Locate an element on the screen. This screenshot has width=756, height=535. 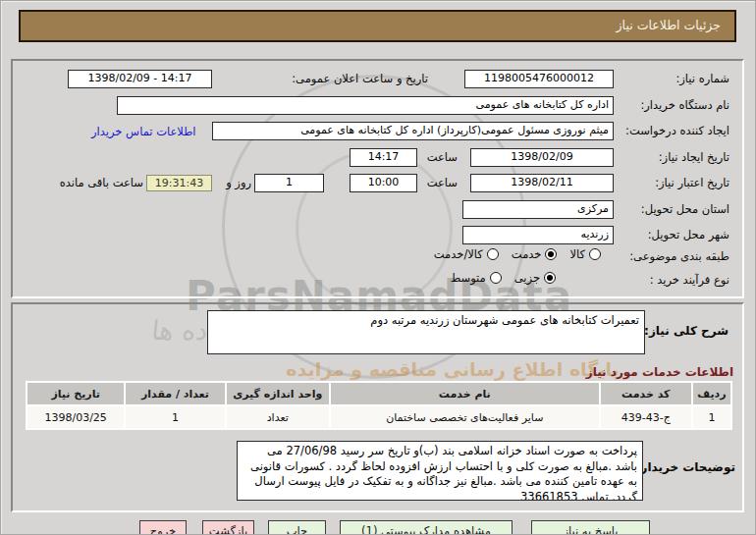
cell-unit: تعداد is located at coordinates (278, 417).